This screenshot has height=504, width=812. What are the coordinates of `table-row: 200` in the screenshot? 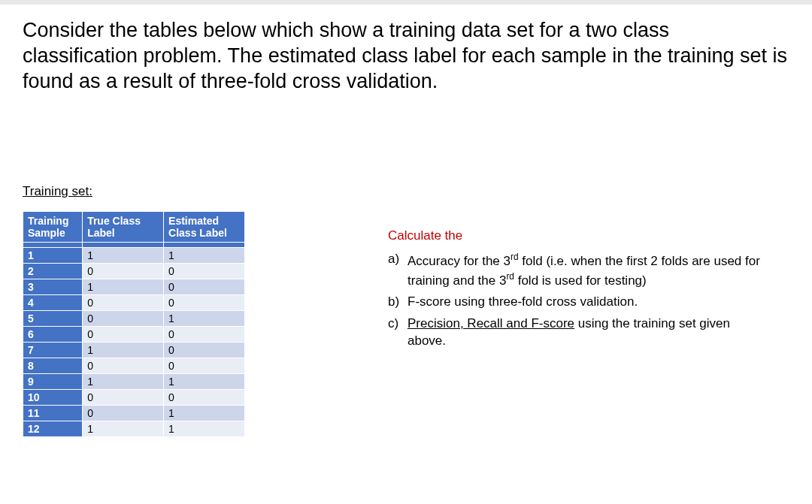 It's located at (134, 272).